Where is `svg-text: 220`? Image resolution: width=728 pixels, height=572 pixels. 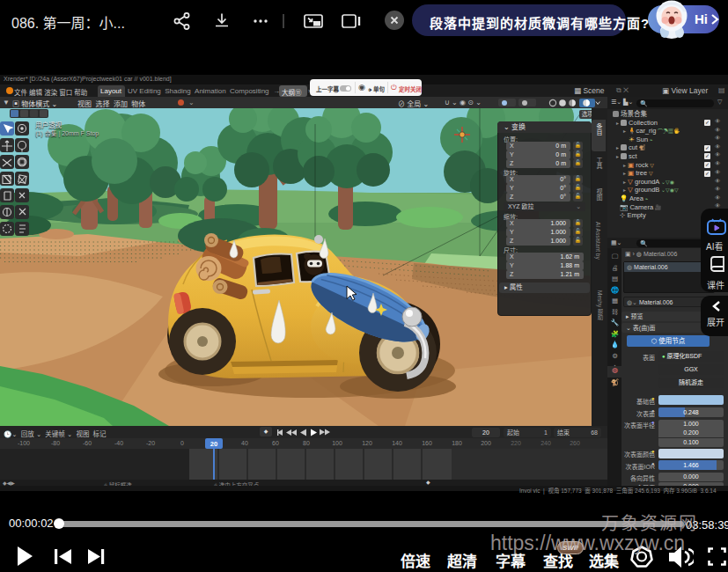 svg-text: 220 is located at coordinates (516, 444).